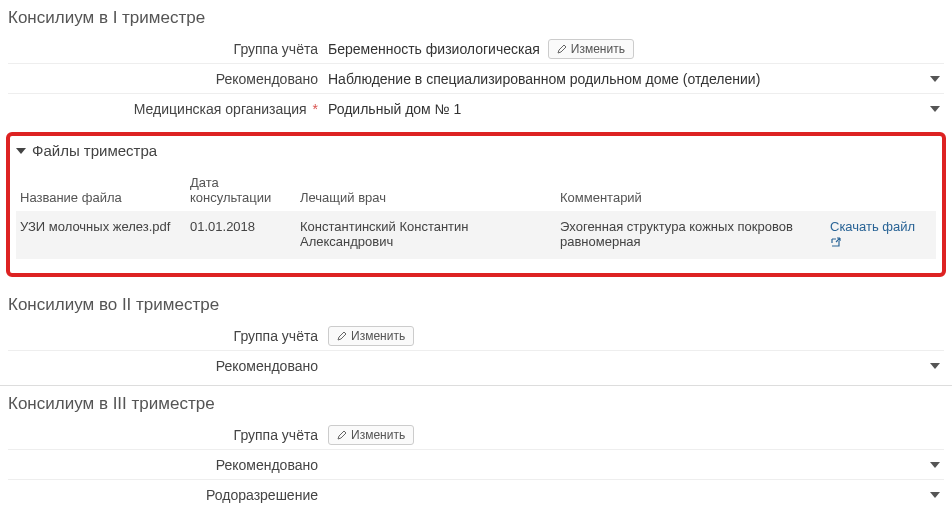  I want to click on edit-group-label-2: Изменить, so click(378, 336).